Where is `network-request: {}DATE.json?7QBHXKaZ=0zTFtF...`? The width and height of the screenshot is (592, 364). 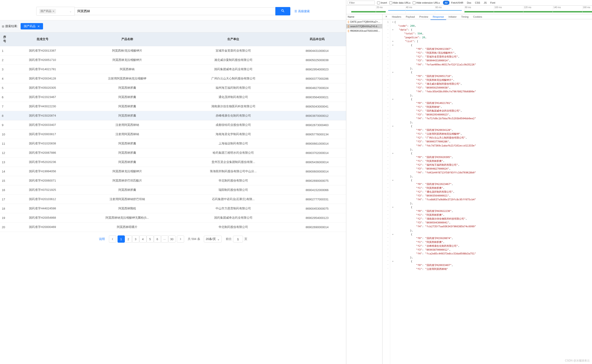
network-request: {}DATE.json?7QBHXKaZ=0zTFtF... is located at coordinates (364, 22).